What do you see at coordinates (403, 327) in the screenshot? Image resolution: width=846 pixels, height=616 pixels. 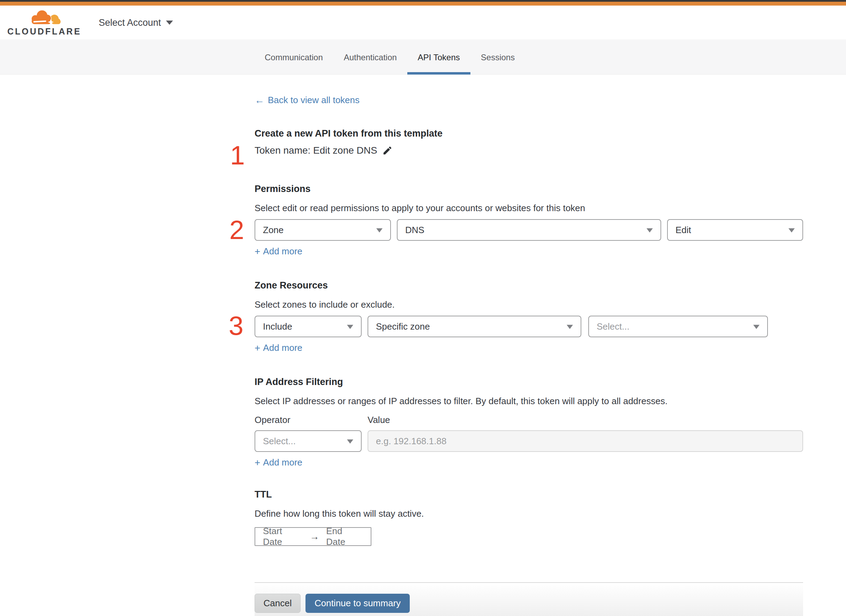 I see `zone-type-value: Specific zone` at bounding box center [403, 327].